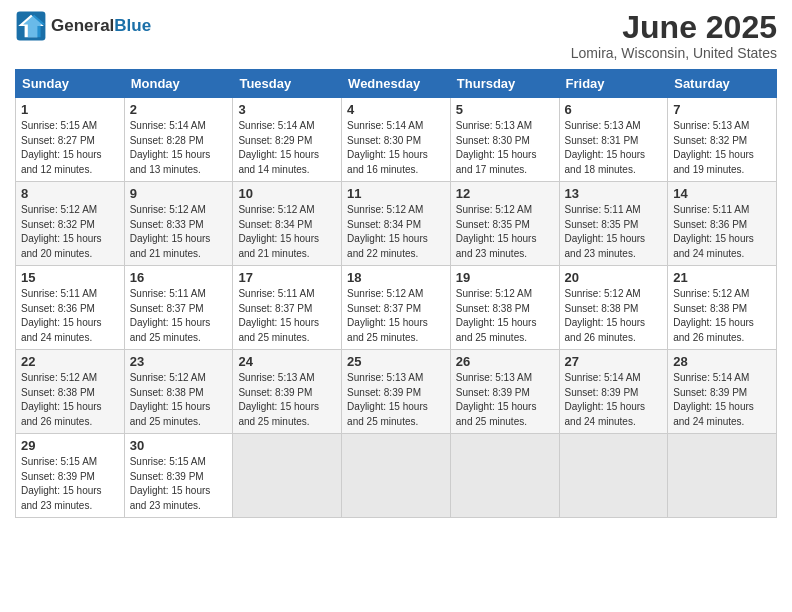 The width and height of the screenshot is (792, 612). What do you see at coordinates (396, 140) in the screenshot?
I see `calendar-cell: 4Sunrise: 5:14 AM Sunset: 8:30 PM Daylig…` at bounding box center [396, 140].